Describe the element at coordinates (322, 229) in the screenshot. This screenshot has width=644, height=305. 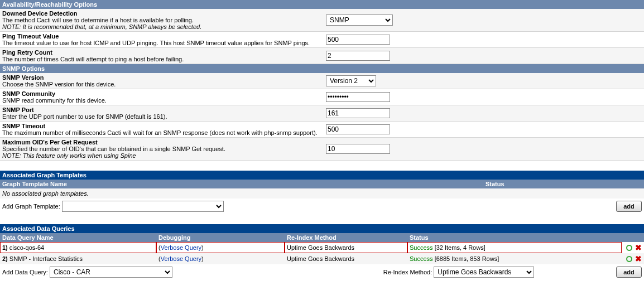
I see `assoc-data-queries-header: Associated Data Queries` at that location.